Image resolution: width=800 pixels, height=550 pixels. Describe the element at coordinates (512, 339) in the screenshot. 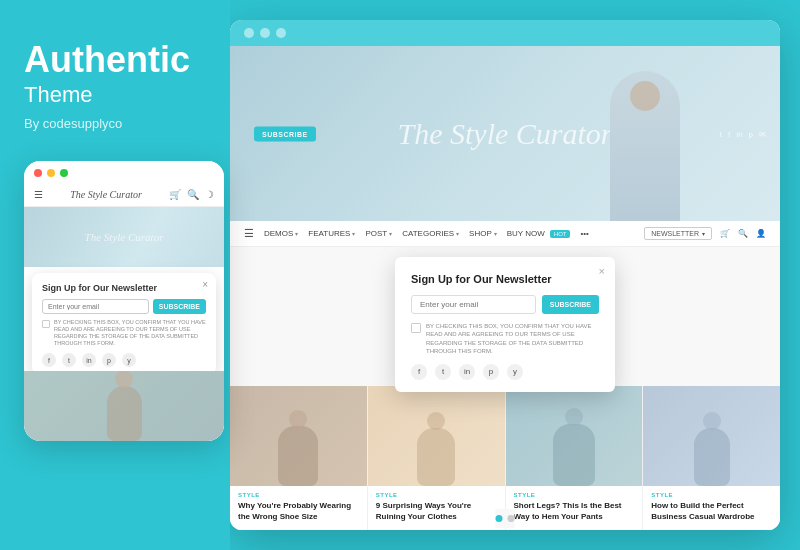

I see `desktop-checkbox-label: BY CHECKING THIS BOX, YOU CONFIRM THAT Y…` at that location.